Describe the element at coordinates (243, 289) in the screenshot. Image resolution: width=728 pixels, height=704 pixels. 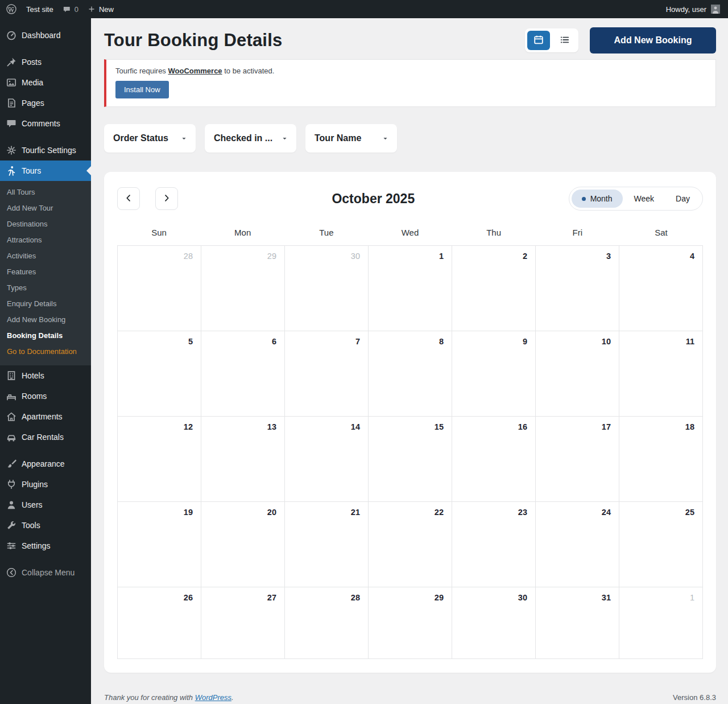
I see `calendar-day-29-adjacent: 29` at that location.